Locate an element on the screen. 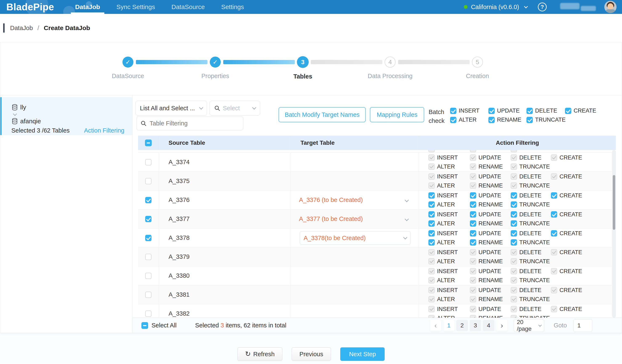 The image size is (622, 364). action-filtering-link: Action Filtering is located at coordinates (104, 131).